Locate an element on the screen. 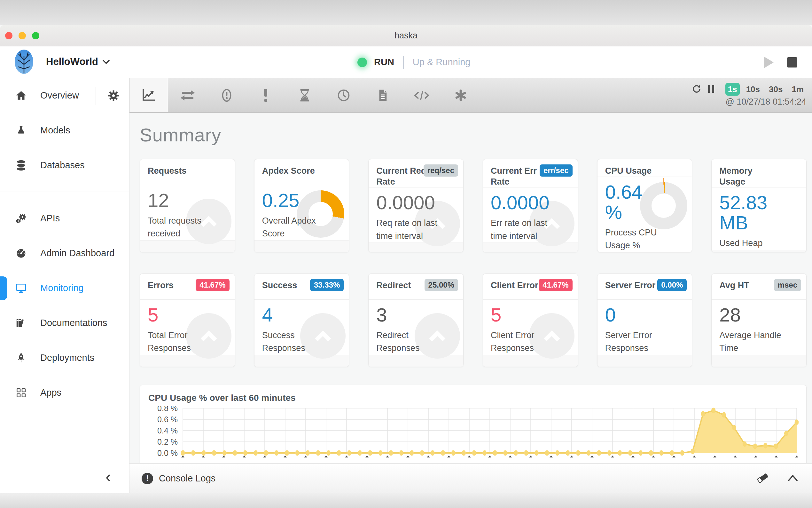  toolbar-tab-clock is located at coordinates (344, 95).